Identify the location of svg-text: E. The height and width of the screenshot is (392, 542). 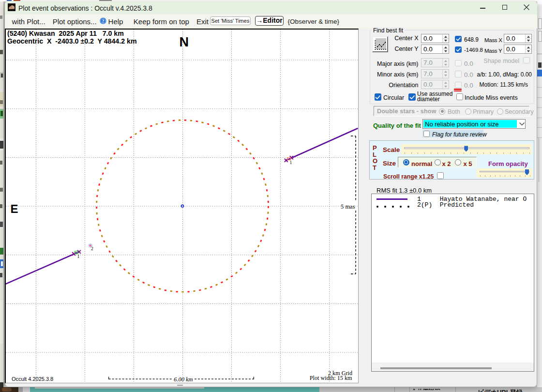
(15, 209).